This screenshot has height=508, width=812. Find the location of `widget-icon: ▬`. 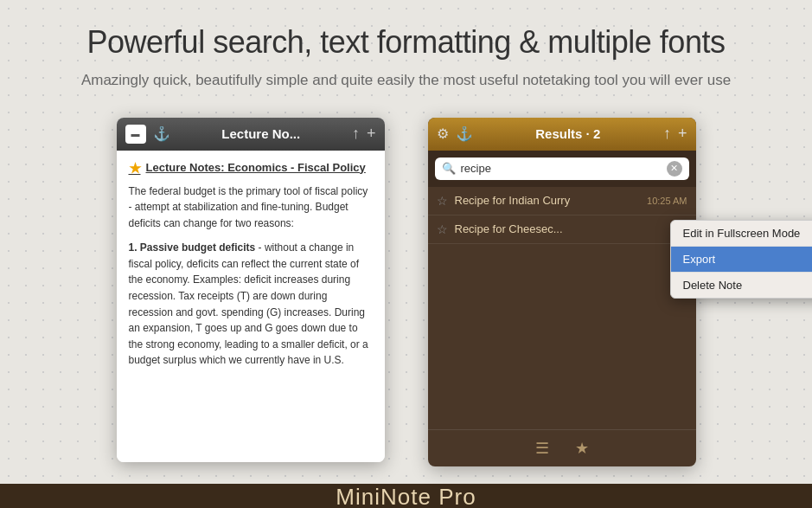

widget-icon: ▬ is located at coordinates (136, 133).